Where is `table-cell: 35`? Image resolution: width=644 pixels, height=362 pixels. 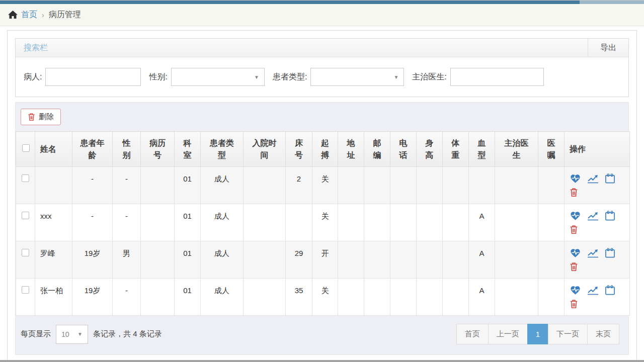
table-cell: 35 is located at coordinates (299, 297).